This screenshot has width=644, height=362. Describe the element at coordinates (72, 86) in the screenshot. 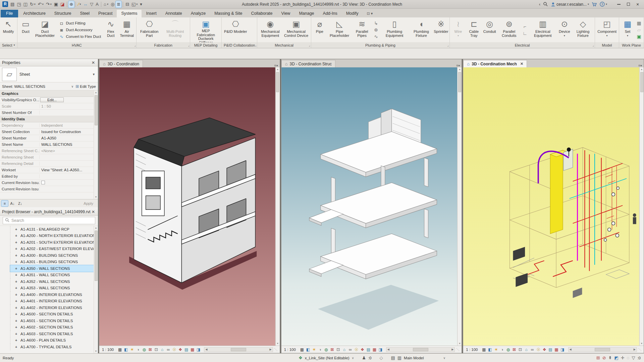

I see `instance-selector-caret-icon: ∨` at that location.